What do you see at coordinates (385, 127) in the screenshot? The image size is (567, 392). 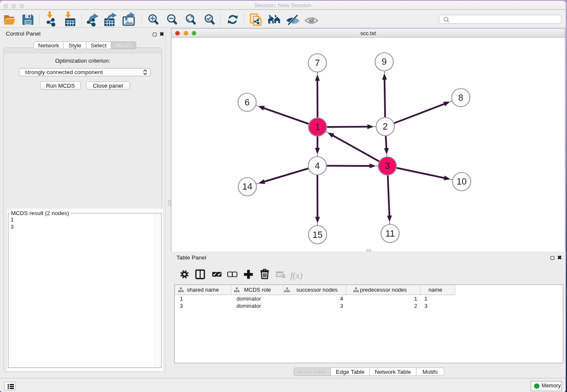 I see `svg-text: 2` at bounding box center [385, 127].